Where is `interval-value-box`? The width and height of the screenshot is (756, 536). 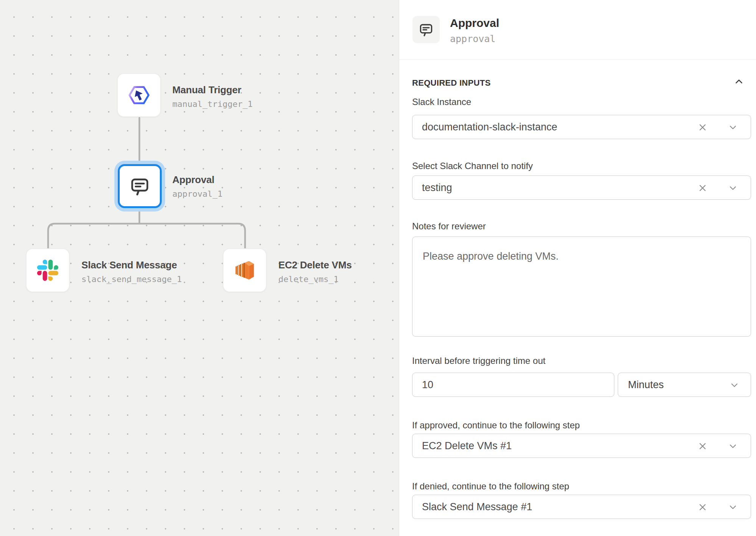 interval-value-box is located at coordinates (513, 385).